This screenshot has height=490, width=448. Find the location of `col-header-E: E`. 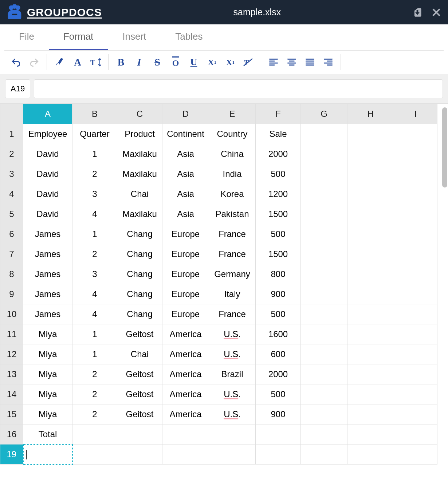

col-header-E: E is located at coordinates (232, 114).